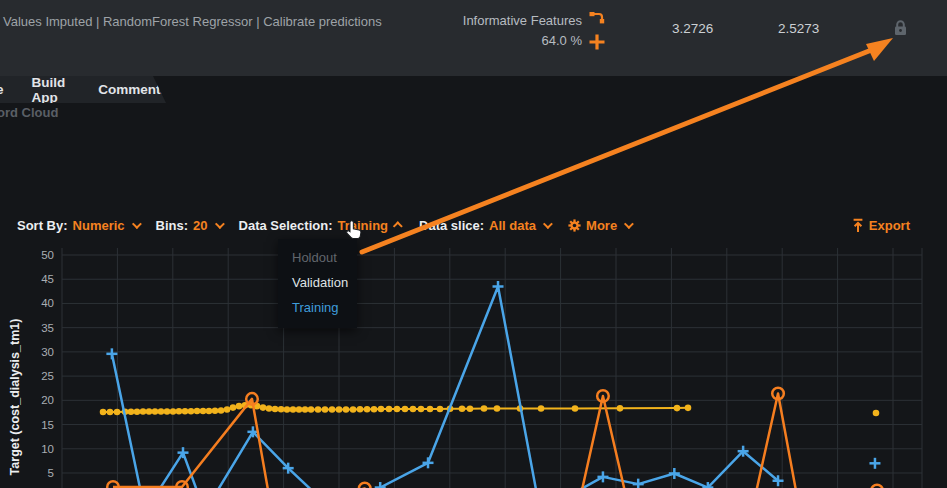 The width and height of the screenshot is (947, 488). I want to click on svg-text: 10, so click(48, 449).